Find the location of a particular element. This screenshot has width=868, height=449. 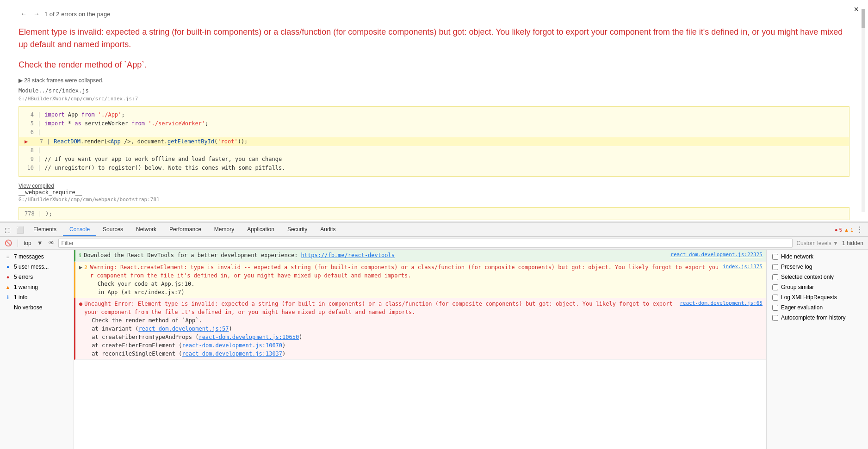

sidebar-item-warnings: ▲ 1 warning is located at coordinates (37, 287).